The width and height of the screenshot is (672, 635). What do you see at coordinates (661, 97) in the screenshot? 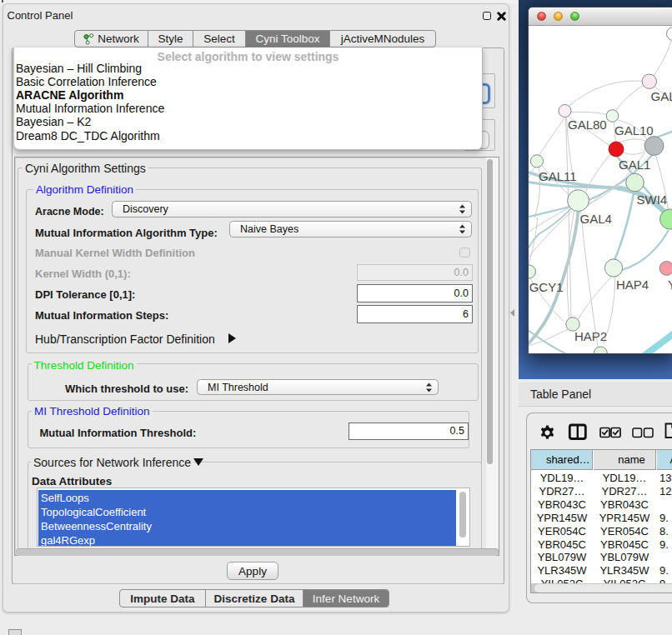
I see `svg-text: GAL` at bounding box center [661, 97].